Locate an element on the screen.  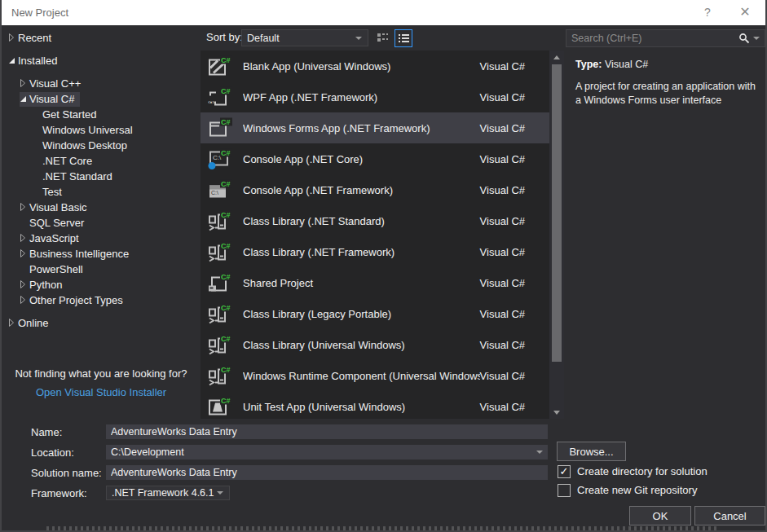
tree-item-visual-c: Visual C++ is located at coordinates (101, 83).